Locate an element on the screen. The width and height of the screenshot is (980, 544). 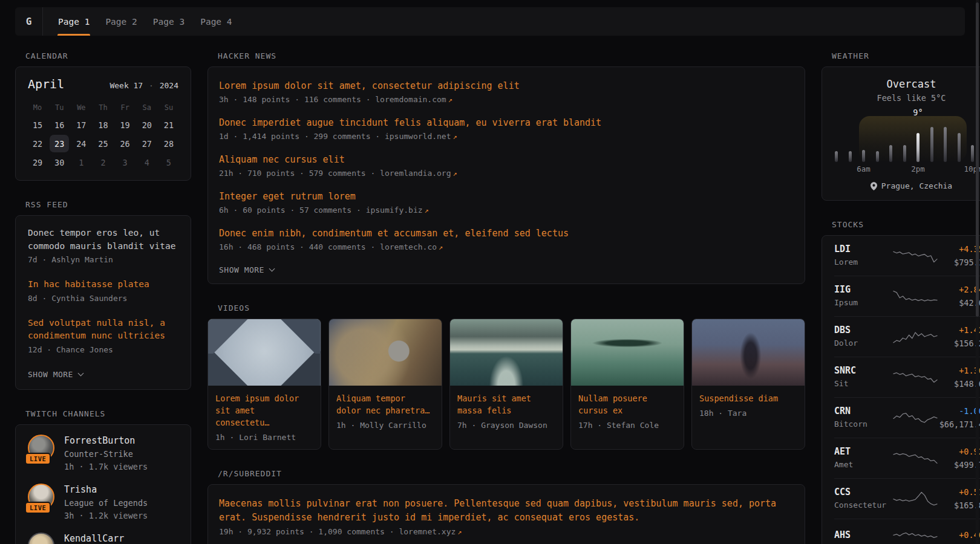
twitch-channel: KendallCarr is located at coordinates (103, 538).